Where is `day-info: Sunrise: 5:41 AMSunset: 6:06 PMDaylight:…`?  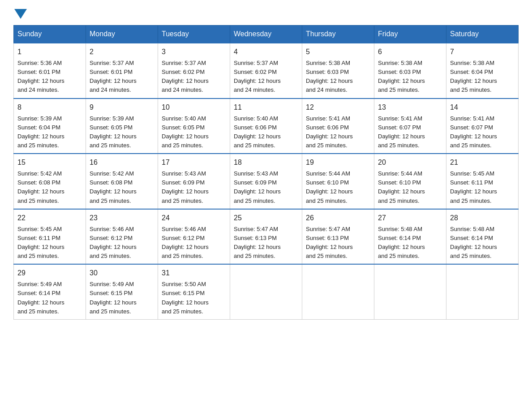
day-info: Sunrise: 5:41 AMSunset: 6:06 PMDaylight:… is located at coordinates (338, 133).